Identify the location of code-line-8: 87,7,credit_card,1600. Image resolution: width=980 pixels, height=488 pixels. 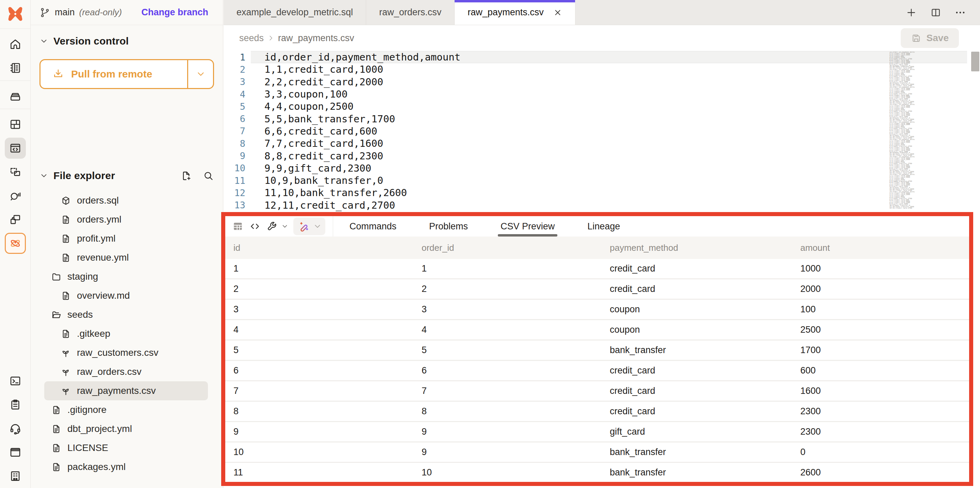
(602, 143).